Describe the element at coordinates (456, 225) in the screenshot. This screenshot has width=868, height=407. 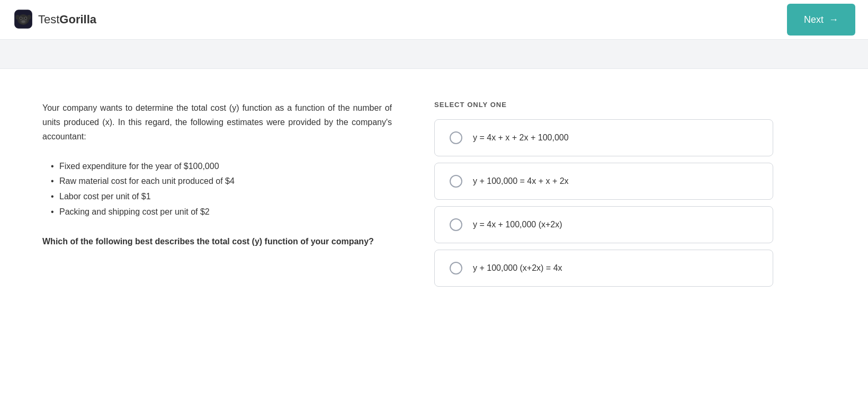
I see `radio-c` at that location.